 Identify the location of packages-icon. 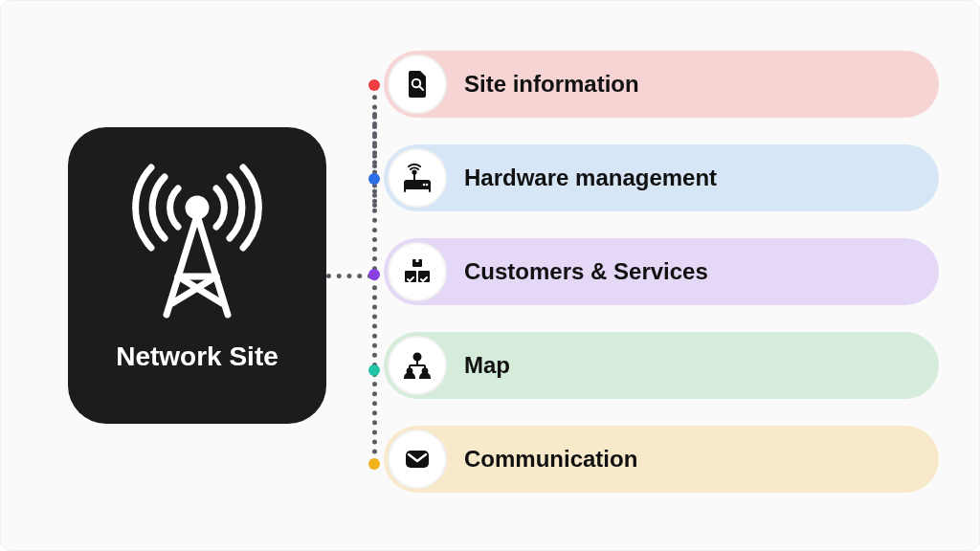
(417, 272).